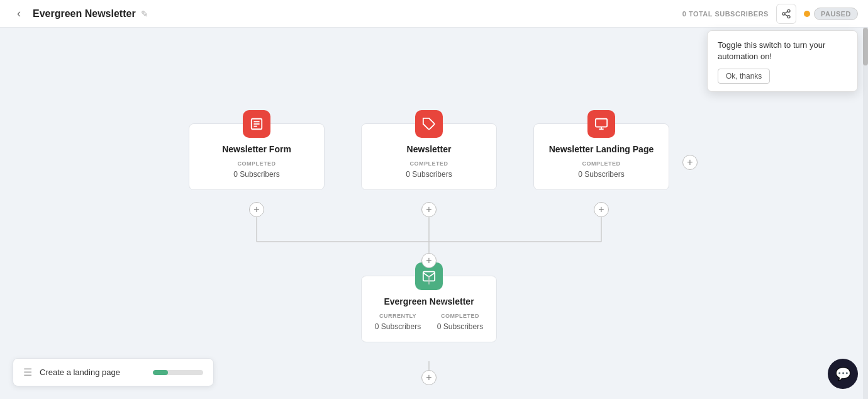  What do you see at coordinates (843, 374) in the screenshot?
I see `chat-bubble-button: 💬` at bounding box center [843, 374].